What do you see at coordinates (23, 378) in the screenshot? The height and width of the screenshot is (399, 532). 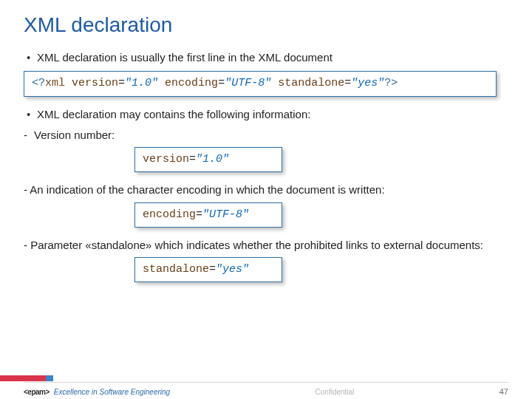 I see `footer-accent-bar-red` at bounding box center [23, 378].